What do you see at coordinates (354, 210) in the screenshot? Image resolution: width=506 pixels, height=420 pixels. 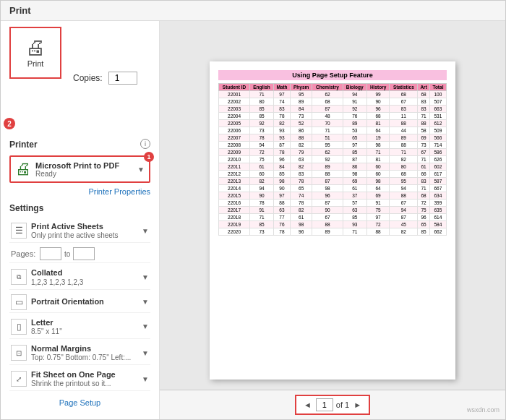 I see `table-cell: 63` at bounding box center [354, 210].